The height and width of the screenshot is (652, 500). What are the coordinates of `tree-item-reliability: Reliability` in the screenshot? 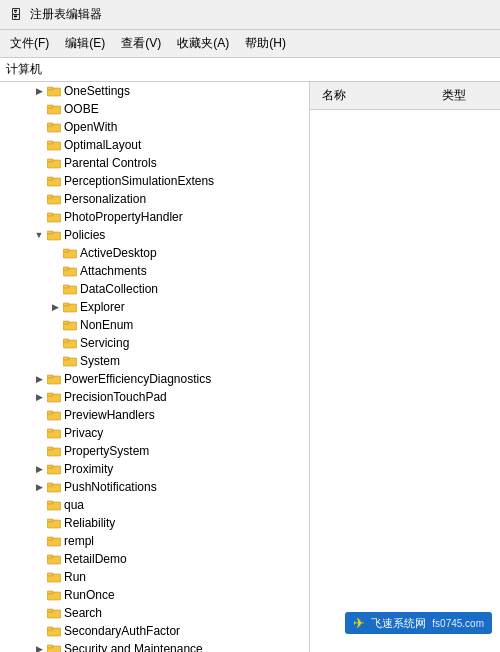 It's located at (154, 523).